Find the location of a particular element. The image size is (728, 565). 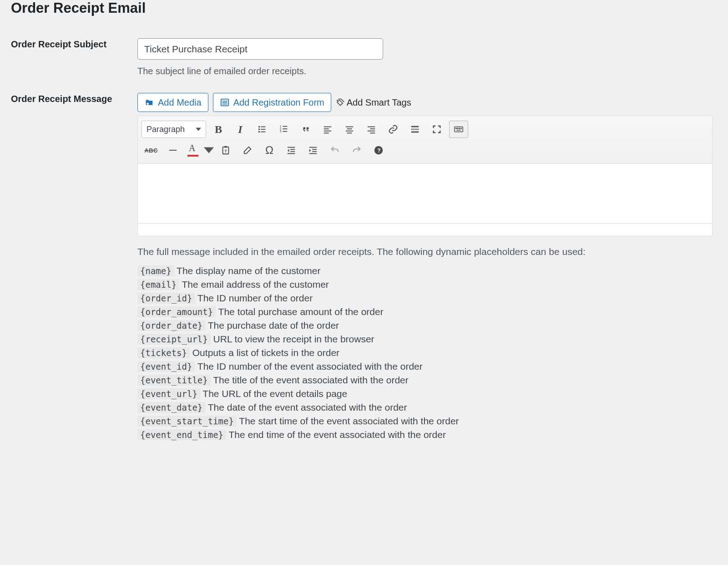

italic-button: I is located at coordinates (240, 129).